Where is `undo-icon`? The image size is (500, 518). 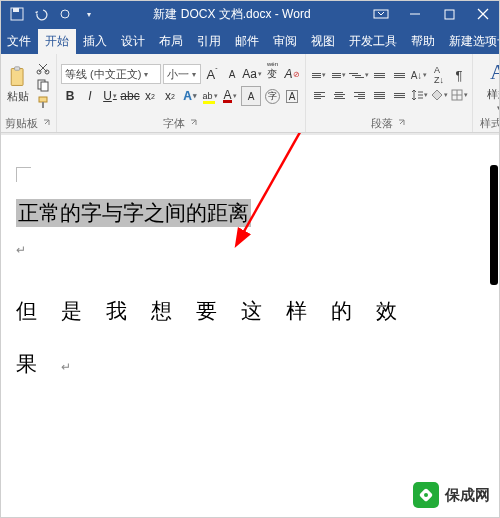 undo-icon is located at coordinates (41, 14).